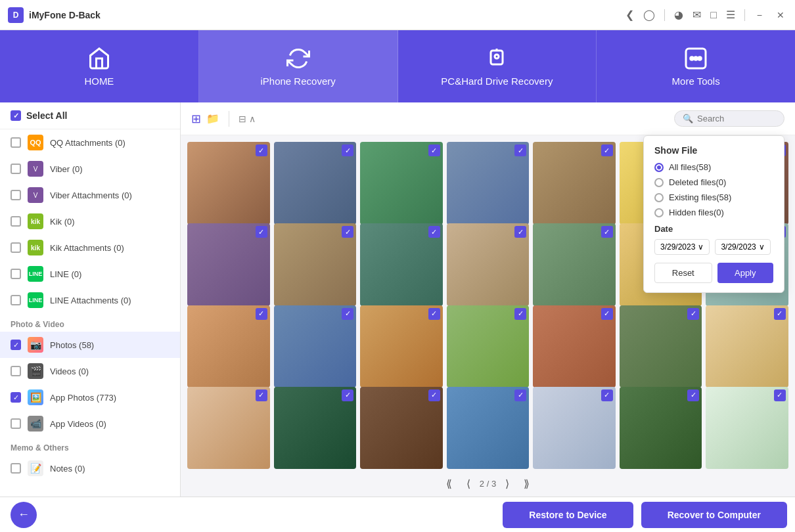  What do you see at coordinates (760, 15) in the screenshot?
I see `minimize-button: −` at bounding box center [760, 15].